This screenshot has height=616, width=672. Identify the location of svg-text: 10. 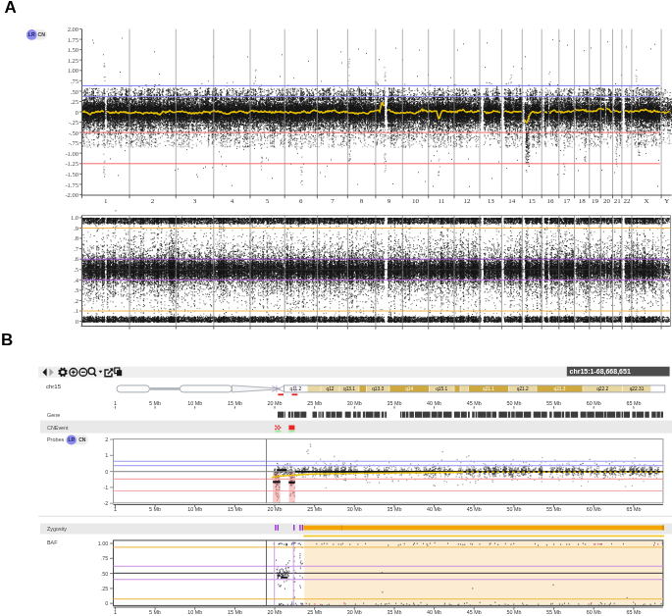
(416, 201).